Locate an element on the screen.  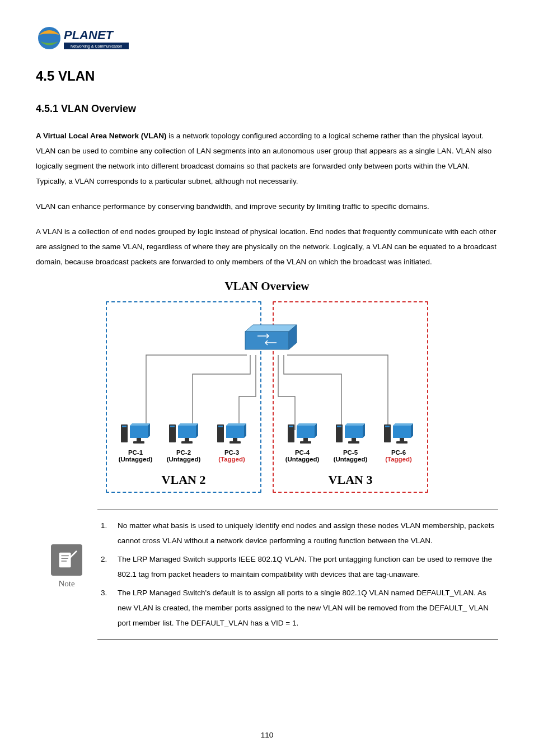
note-item: 1.No matter what basis is used to unique… is located at coordinates (298, 533).